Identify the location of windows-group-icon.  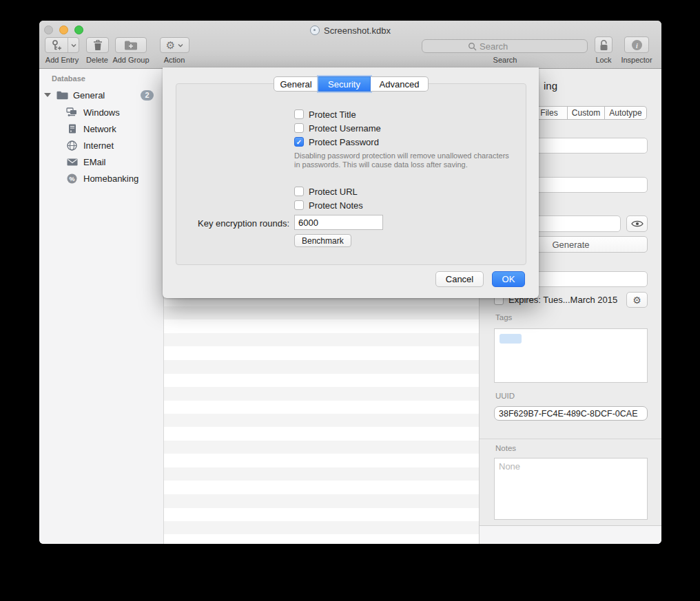
(72, 112).